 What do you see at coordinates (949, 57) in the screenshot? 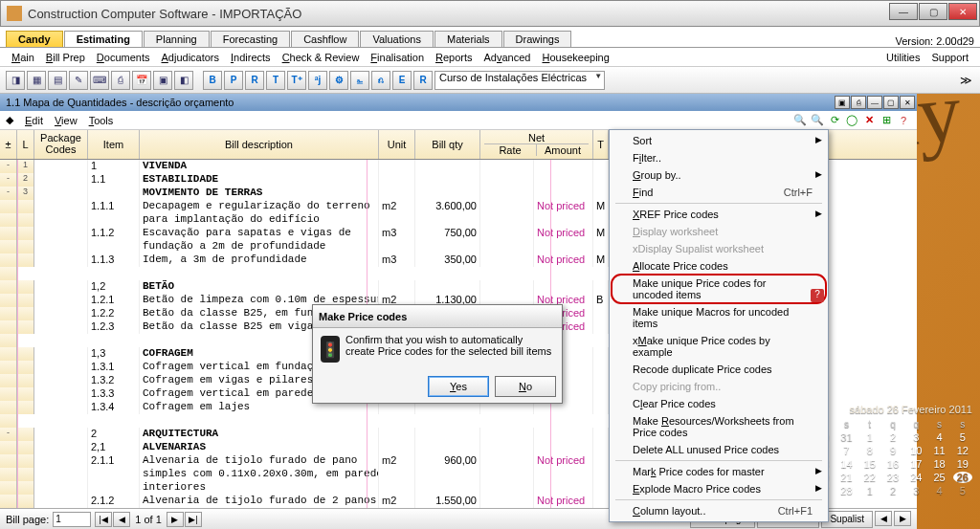
I see `menu-support: Support` at bounding box center [949, 57].